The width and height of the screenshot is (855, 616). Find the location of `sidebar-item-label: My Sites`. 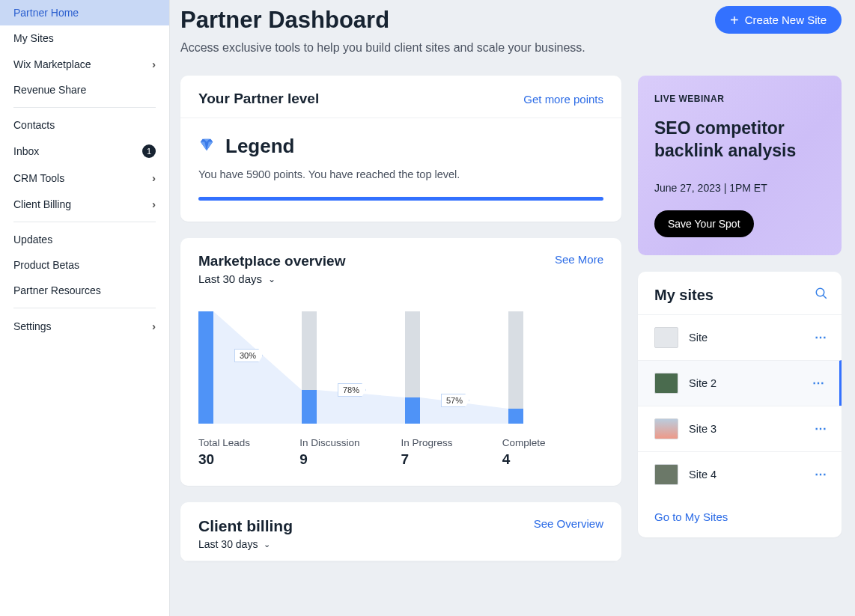

sidebar-item-label: My Sites is located at coordinates (34, 38).